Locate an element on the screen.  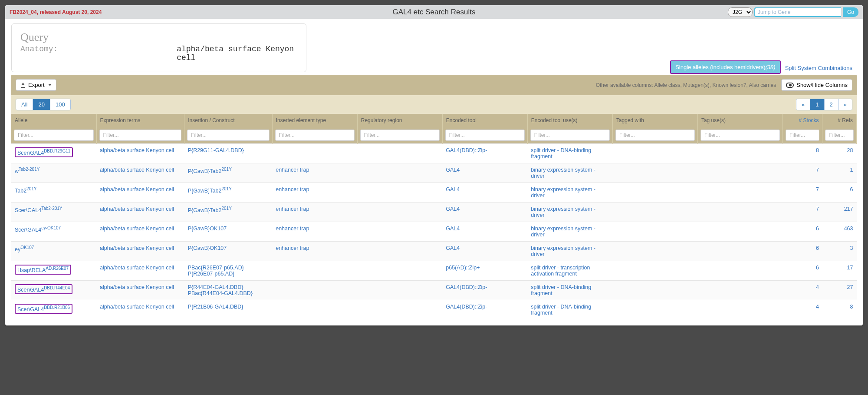
filter-tagged-with is located at coordinates (655, 135).